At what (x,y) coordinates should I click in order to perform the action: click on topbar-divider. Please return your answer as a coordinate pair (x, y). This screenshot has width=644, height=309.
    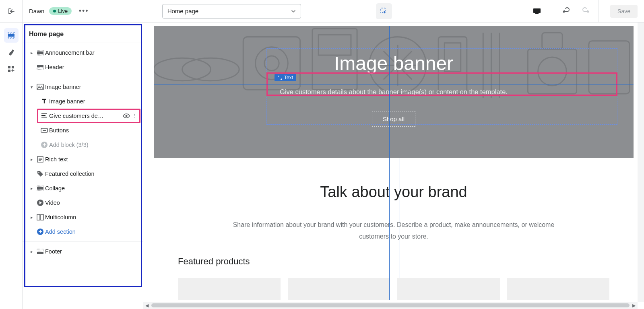
    Looking at the image, I should click on (599, 11).